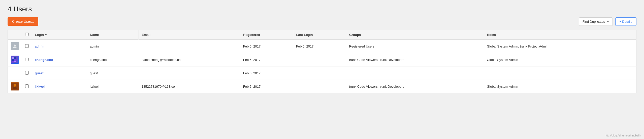 The image size is (644, 139). What do you see at coordinates (189, 35) in the screenshot?
I see `col-email: Email` at bounding box center [189, 35].